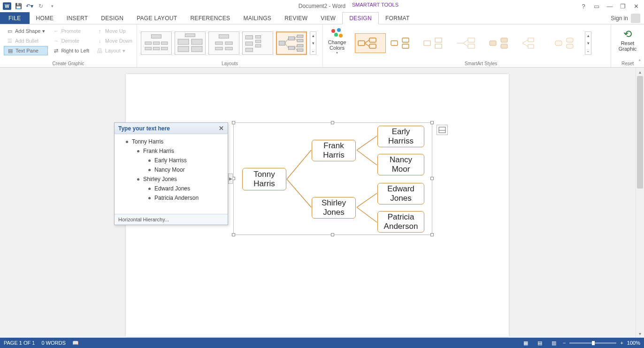 The height and width of the screenshot is (348, 644). Describe the element at coordinates (634, 343) in the screenshot. I see `zoom-level: 100%` at that location.